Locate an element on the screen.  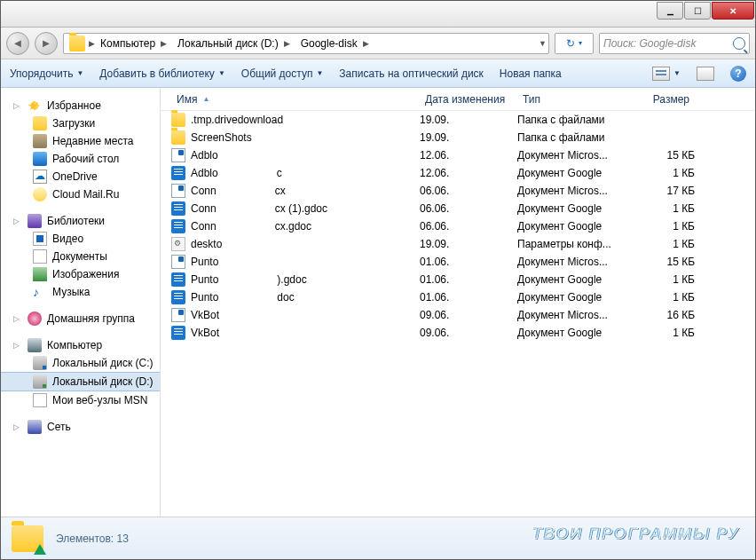
sort-ascending-icon: ▲ is located at coordinates (206, 99).